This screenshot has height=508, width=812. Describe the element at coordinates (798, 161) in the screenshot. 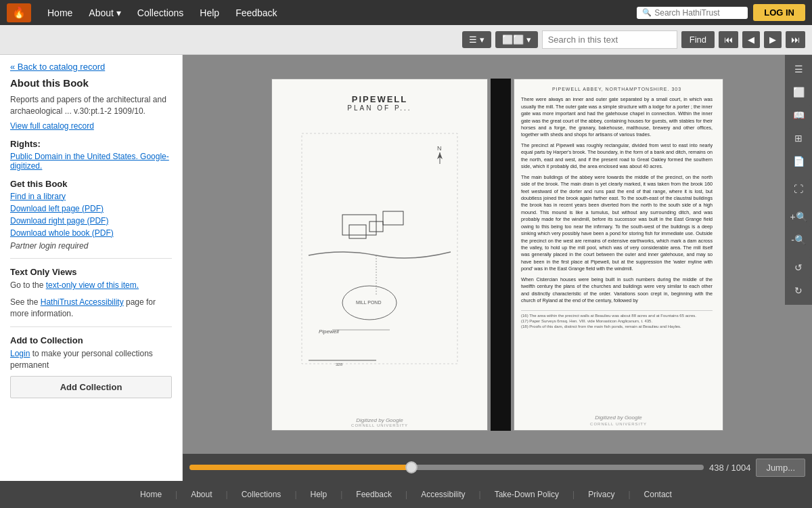

I see `document-icon-btn: 📄` at that location.